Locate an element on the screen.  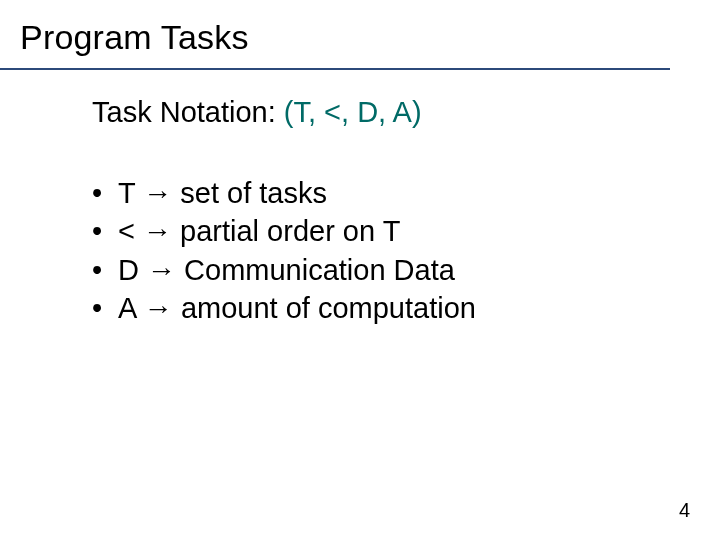
item-symbol: A is located at coordinates (127, 308).